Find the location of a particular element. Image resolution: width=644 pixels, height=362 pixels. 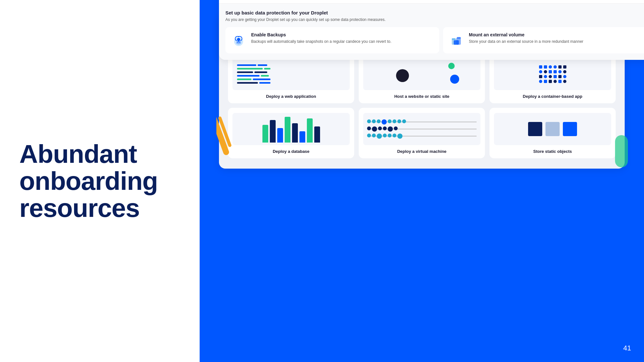

accent-green is located at coordinates (621, 151).